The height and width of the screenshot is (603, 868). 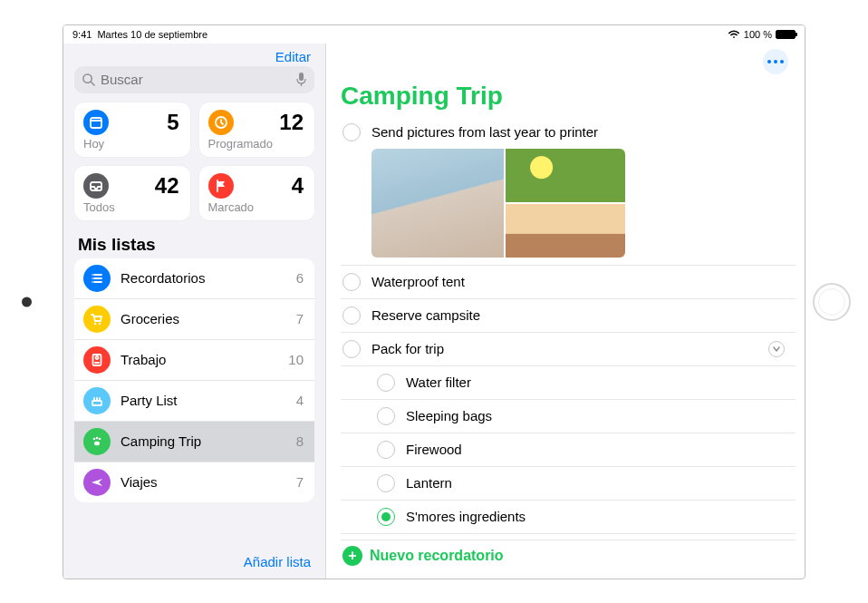 I want to click on paw-icon, so click(x=97, y=442).